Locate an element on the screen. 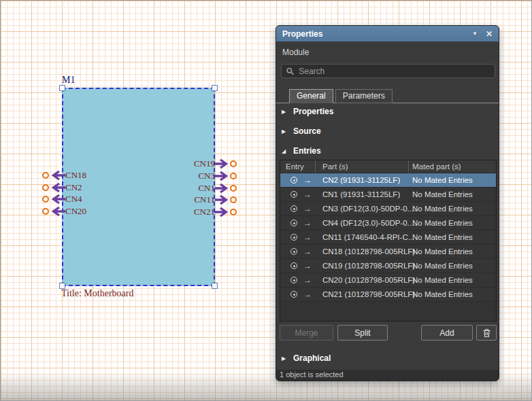  document-type-label: Module is located at coordinates (295, 52).